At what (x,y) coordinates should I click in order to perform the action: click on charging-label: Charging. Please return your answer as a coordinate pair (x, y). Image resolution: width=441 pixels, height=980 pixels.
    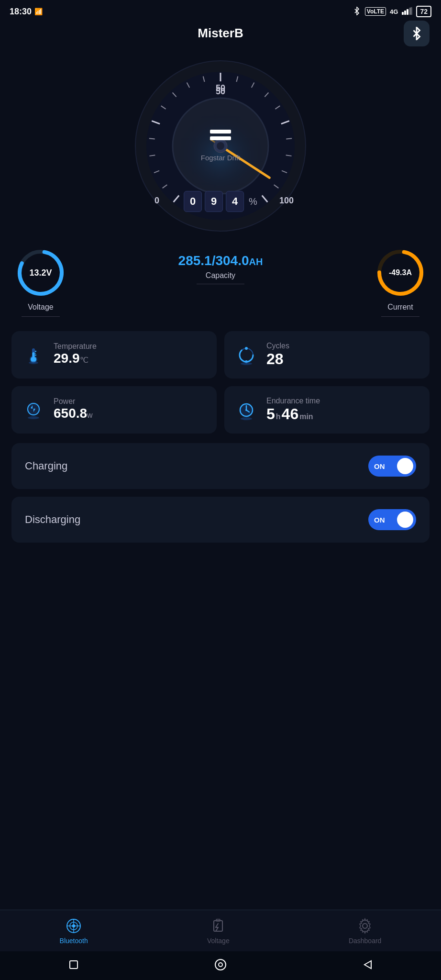
    Looking at the image, I should click on (46, 466).